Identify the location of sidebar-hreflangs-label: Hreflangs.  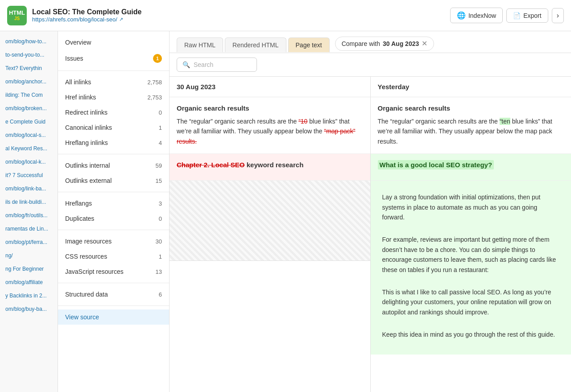
(112, 203).